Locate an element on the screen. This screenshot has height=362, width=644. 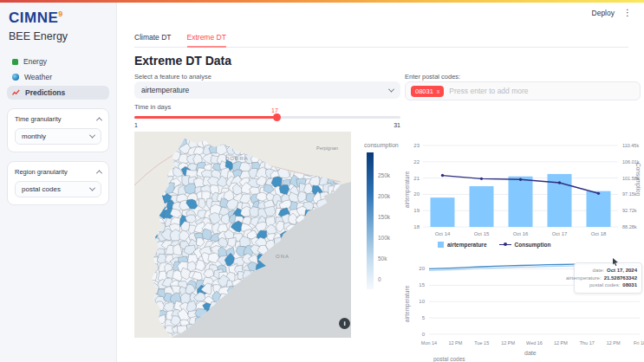
panel-title: Region granularity is located at coordinates (42, 171).